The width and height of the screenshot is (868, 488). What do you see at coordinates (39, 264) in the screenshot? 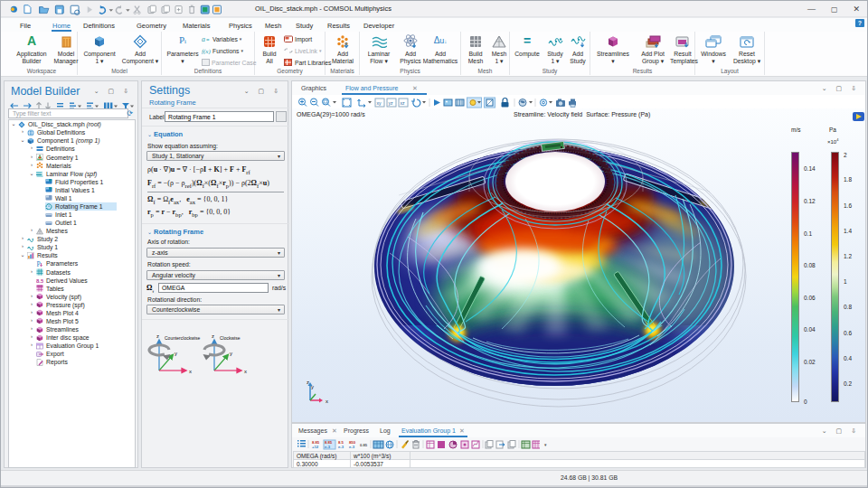
I see `svg-text: P` at bounding box center [39, 264].